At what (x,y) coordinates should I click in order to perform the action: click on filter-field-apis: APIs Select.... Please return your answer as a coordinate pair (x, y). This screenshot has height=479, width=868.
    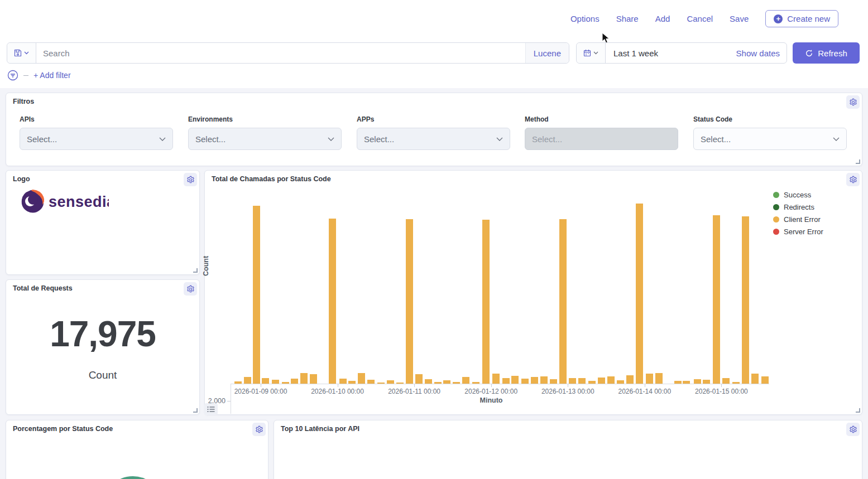
    Looking at the image, I should click on (96, 133).